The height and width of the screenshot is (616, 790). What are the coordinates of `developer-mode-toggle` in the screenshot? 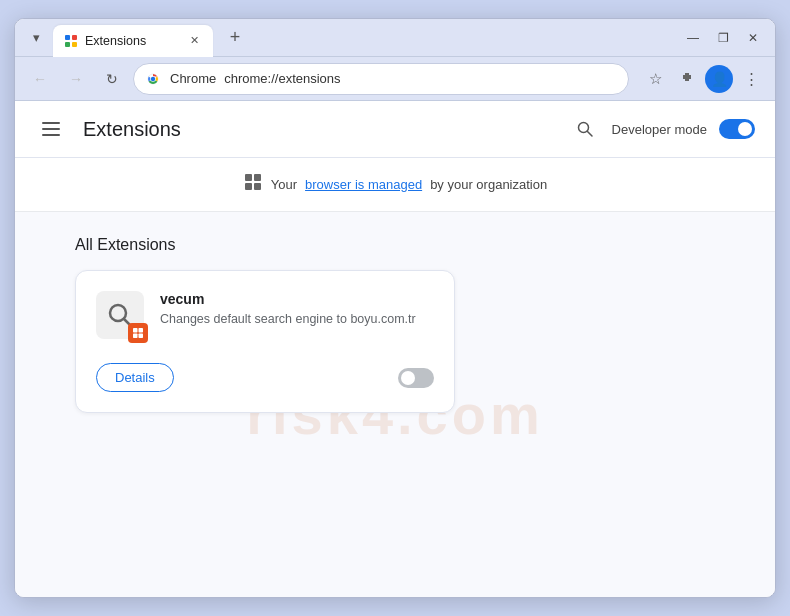 It's located at (737, 129).